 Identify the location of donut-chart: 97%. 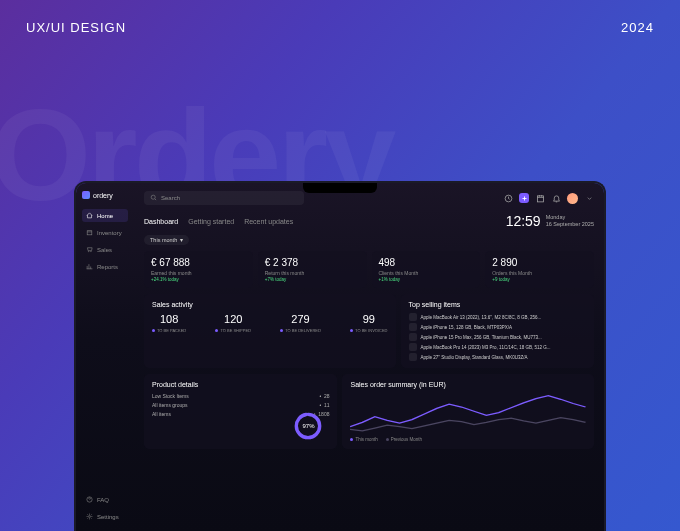
(308, 426).